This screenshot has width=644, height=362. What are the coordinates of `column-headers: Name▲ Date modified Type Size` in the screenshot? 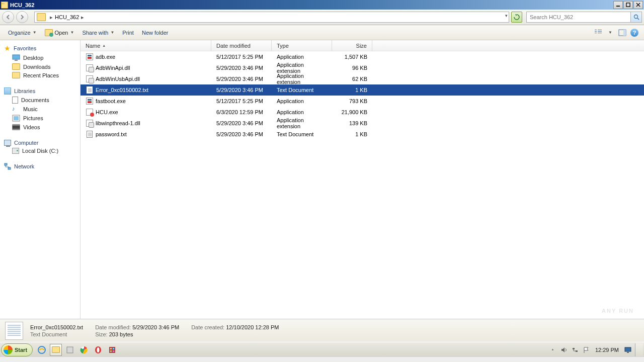 It's located at (362, 46).